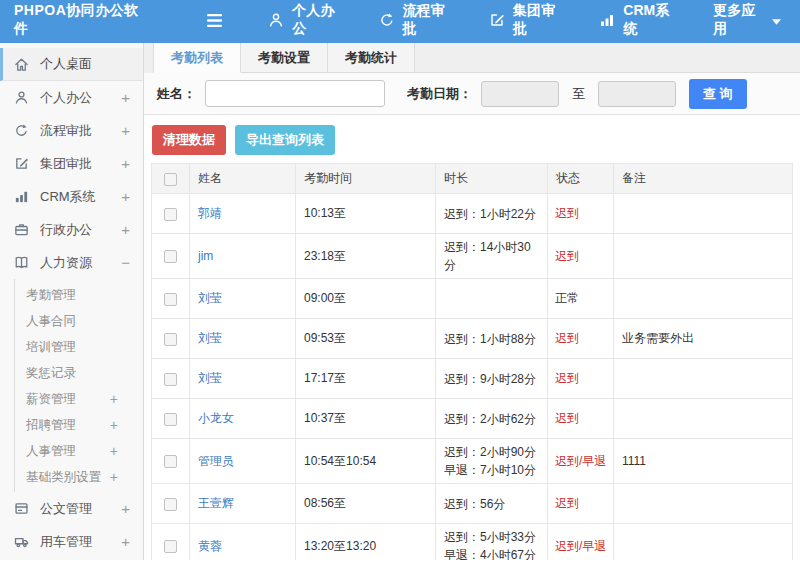 This screenshot has height=563, width=800. What do you see at coordinates (295, 94) in the screenshot?
I see `name-search-input` at bounding box center [295, 94].